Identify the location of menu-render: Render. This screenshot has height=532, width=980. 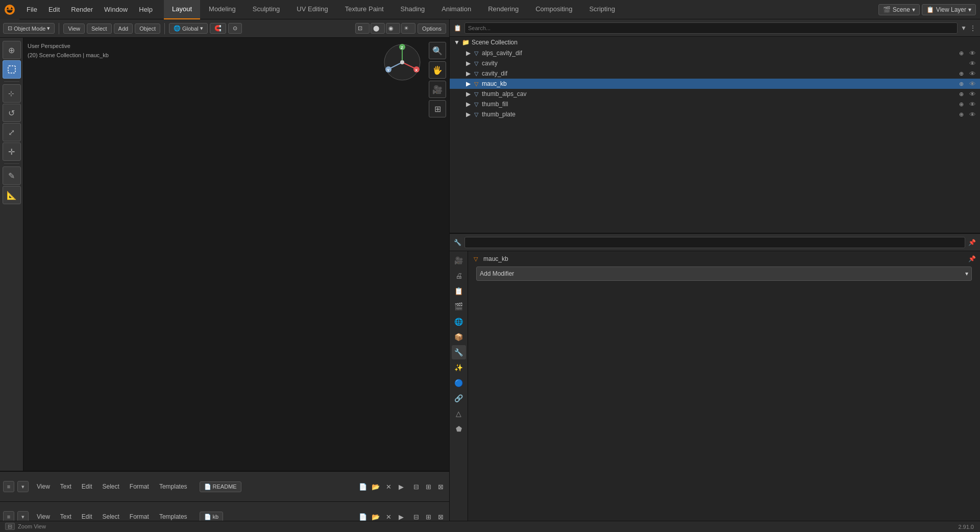
(82, 9).